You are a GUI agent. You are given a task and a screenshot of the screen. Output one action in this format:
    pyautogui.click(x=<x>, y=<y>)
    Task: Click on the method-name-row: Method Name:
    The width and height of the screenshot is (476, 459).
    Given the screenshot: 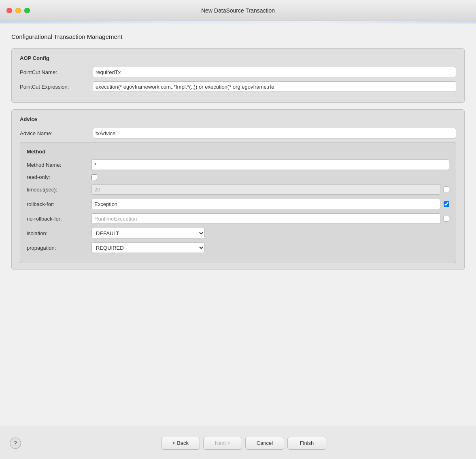 What is the action you would take?
    pyautogui.click(x=238, y=165)
    